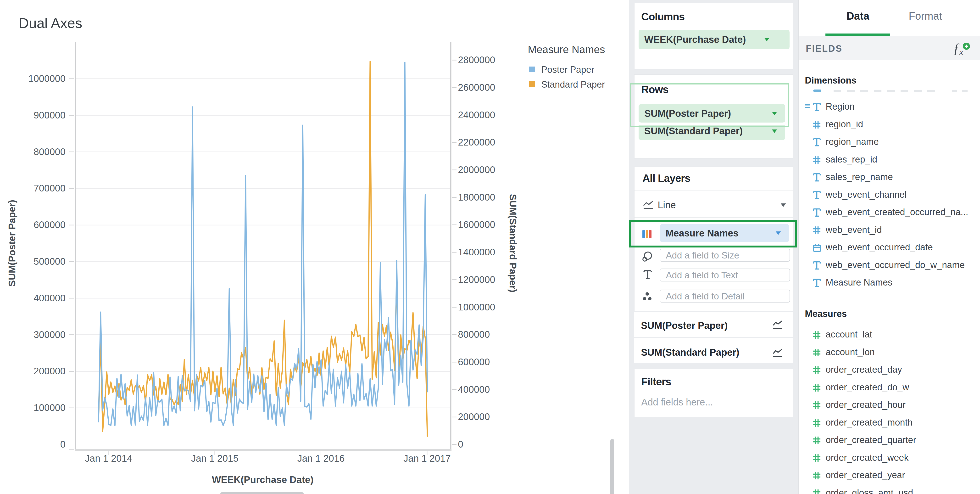 The image size is (980, 494). What do you see at coordinates (477, 170) in the screenshot?
I see `svg-text: 2000000` at bounding box center [477, 170].